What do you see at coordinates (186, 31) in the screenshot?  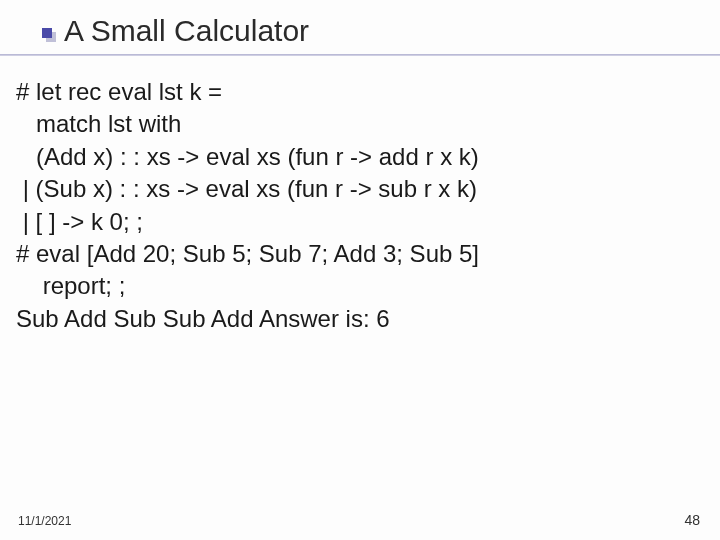 I see `slide-title: A Small Calculator` at bounding box center [186, 31].